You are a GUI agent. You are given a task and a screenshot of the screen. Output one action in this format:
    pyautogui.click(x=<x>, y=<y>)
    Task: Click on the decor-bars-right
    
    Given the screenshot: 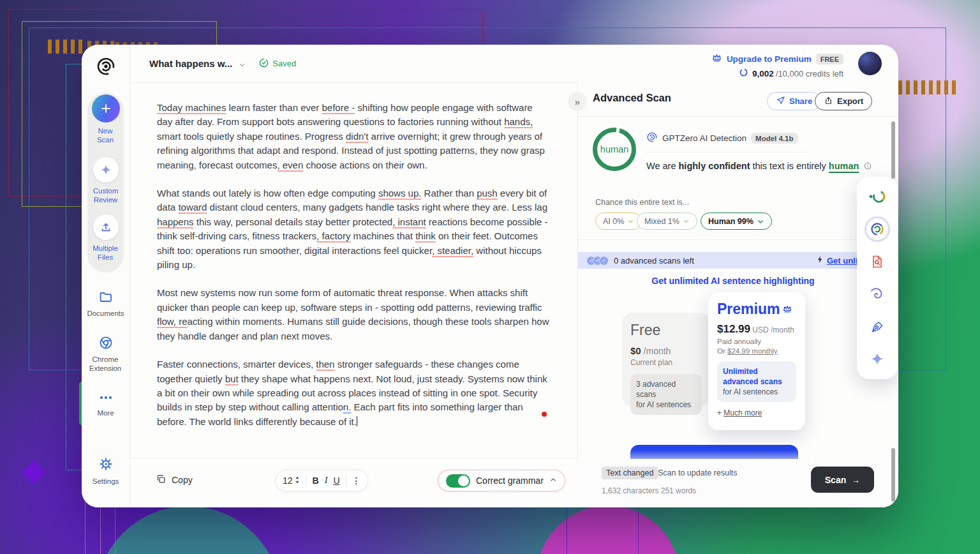 What is the action you would take?
    pyautogui.click(x=928, y=87)
    